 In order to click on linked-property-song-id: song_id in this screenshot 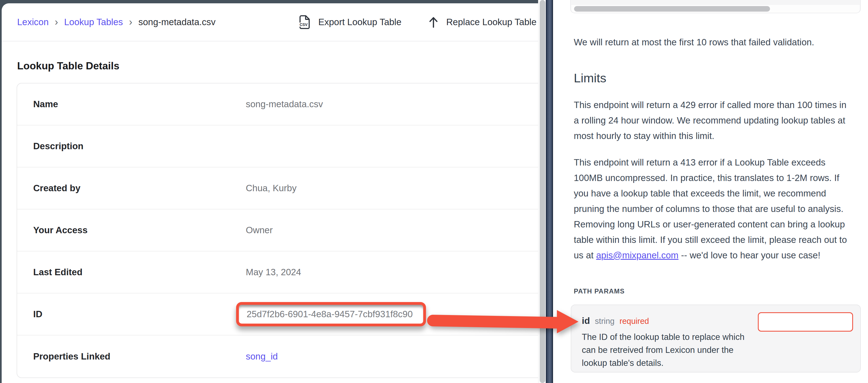, I will do `click(262, 356)`.